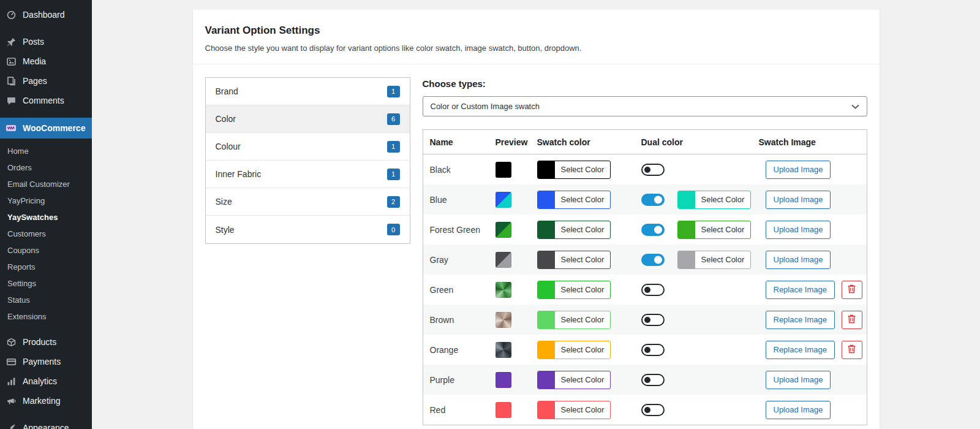 The width and height of the screenshot is (980, 429). I want to click on attribute-name: Color, so click(225, 119).